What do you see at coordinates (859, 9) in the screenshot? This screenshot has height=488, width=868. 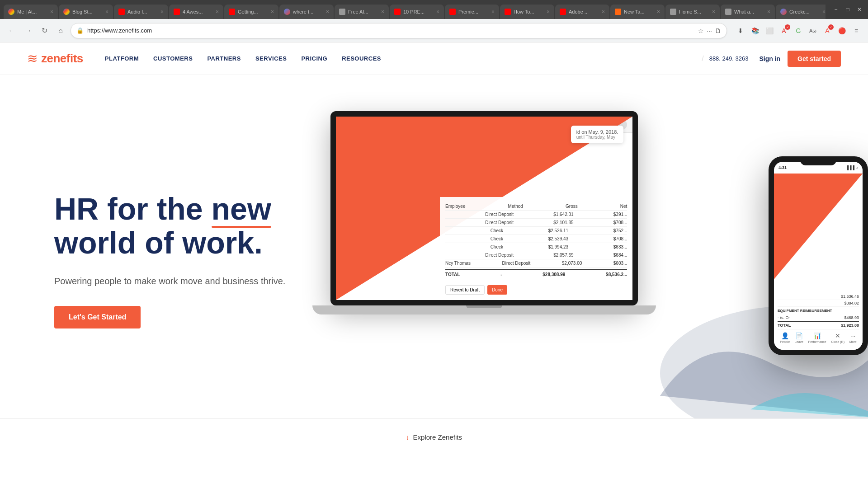 I see `close-button: ✕` at bounding box center [859, 9].